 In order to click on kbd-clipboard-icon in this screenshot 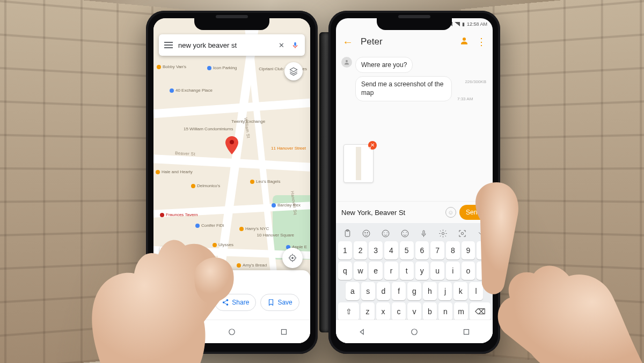, I will do `click(347, 233)`.